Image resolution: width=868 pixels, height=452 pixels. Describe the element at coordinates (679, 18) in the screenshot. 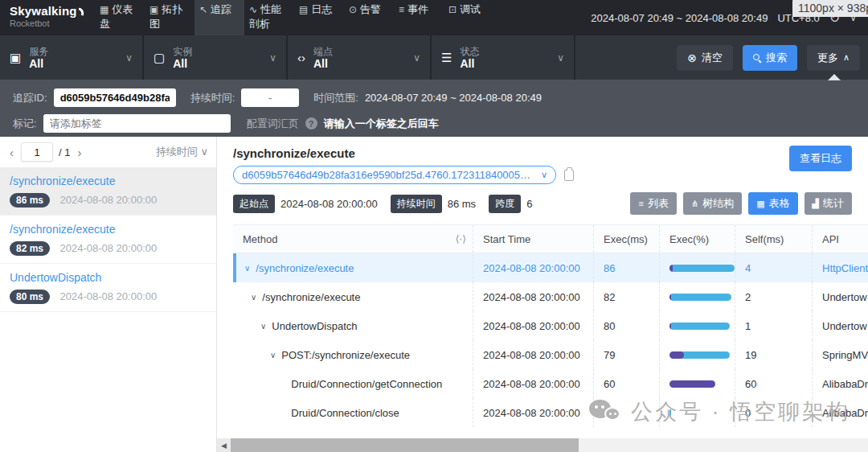

I see `time-range-display: 2024-08-07 20:49 ~ 2024-08-08 20:49` at that location.